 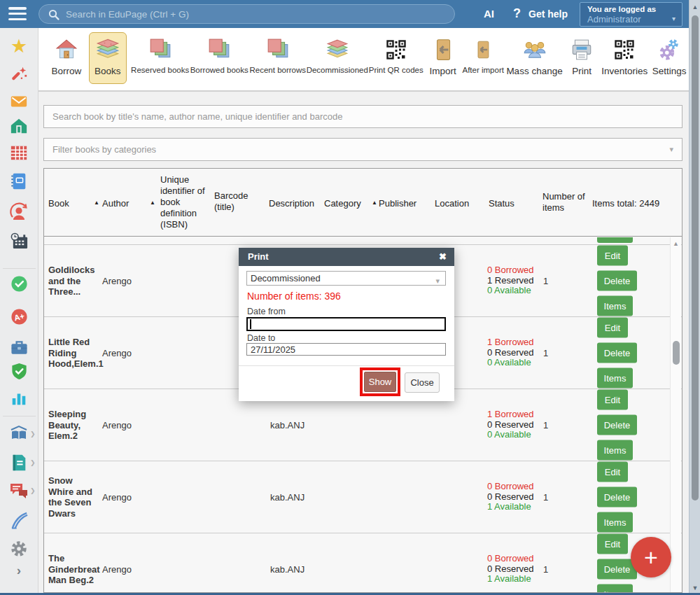 What do you see at coordinates (380, 382) in the screenshot?
I see `show-button-highlight: Show` at bounding box center [380, 382].